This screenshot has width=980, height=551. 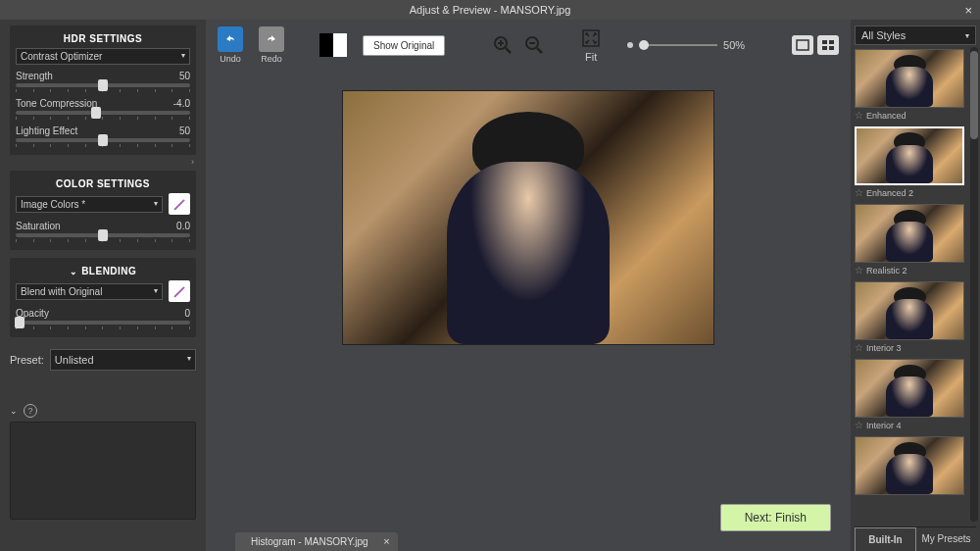 What do you see at coordinates (271, 45) in the screenshot?
I see `redo-button: Redo` at bounding box center [271, 45].